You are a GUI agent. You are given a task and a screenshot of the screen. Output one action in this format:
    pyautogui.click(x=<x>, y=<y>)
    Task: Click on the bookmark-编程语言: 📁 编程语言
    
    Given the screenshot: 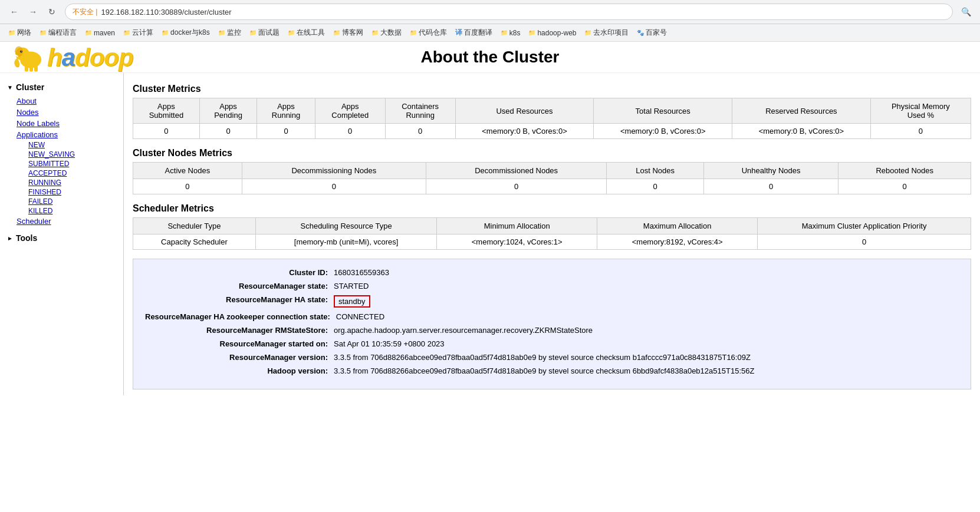 What is the action you would take?
    pyautogui.click(x=58, y=33)
    